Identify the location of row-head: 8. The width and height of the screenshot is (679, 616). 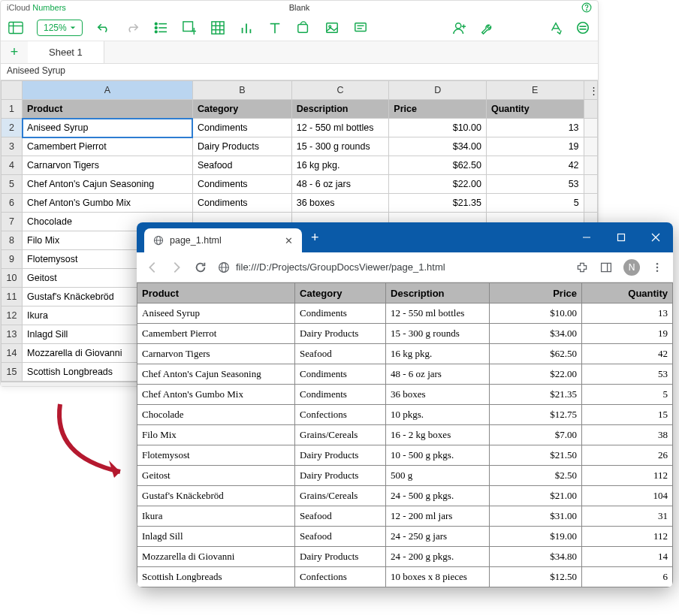
(12, 240).